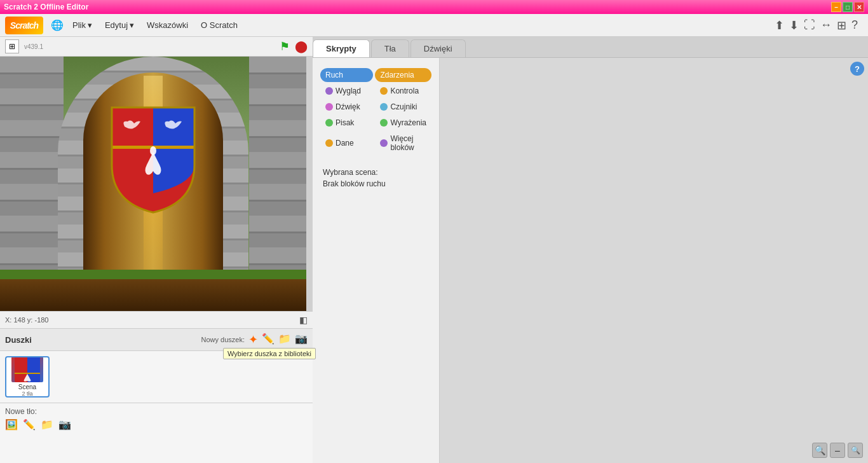 Image resolution: width=868 pixels, height=463 pixels. I want to click on new-sprite-label: Nowy duszek:, so click(223, 340).